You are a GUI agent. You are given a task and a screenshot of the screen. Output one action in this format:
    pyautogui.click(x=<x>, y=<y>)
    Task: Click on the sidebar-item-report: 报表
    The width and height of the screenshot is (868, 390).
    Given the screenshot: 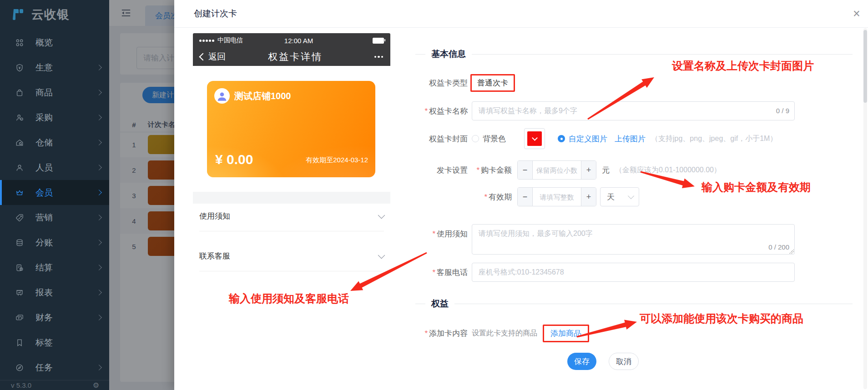 What is the action you would take?
    pyautogui.click(x=55, y=293)
    